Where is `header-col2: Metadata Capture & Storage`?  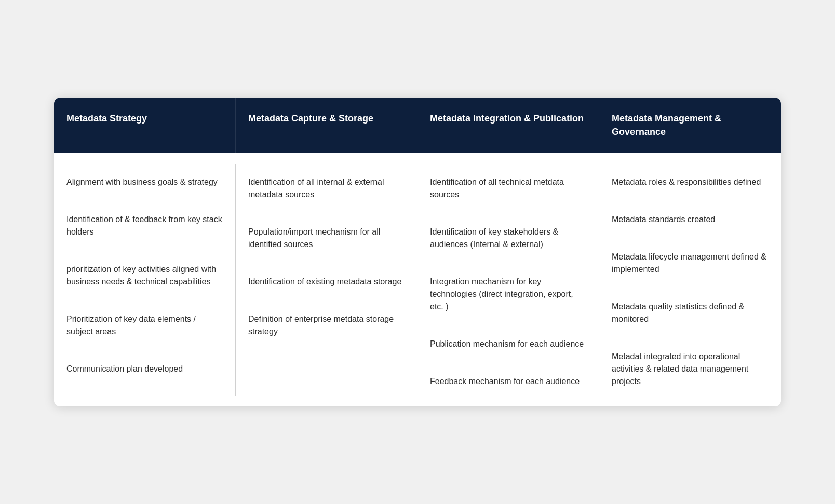
header-col2: Metadata Capture & Storage is located at coordinates (327, 125).